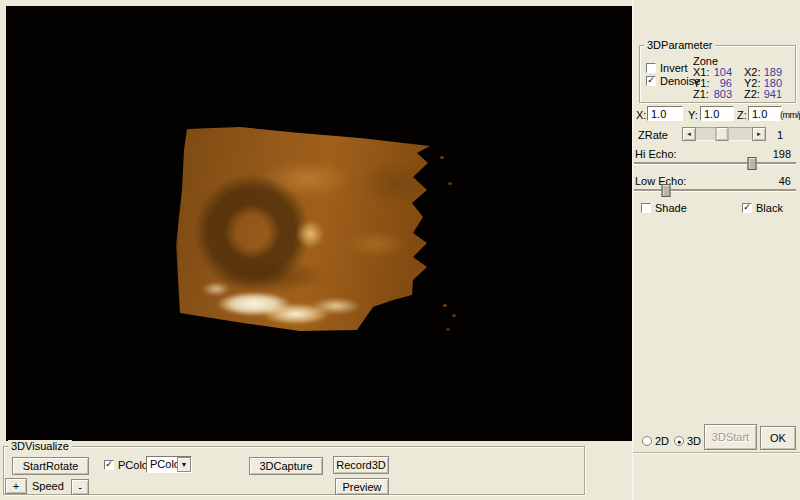 This screenshot has width=800, height=500. What do you see at coordinates (442, 158) in the screenshot?
I see `ultrasound-specks` at bounding box center [442, 158].